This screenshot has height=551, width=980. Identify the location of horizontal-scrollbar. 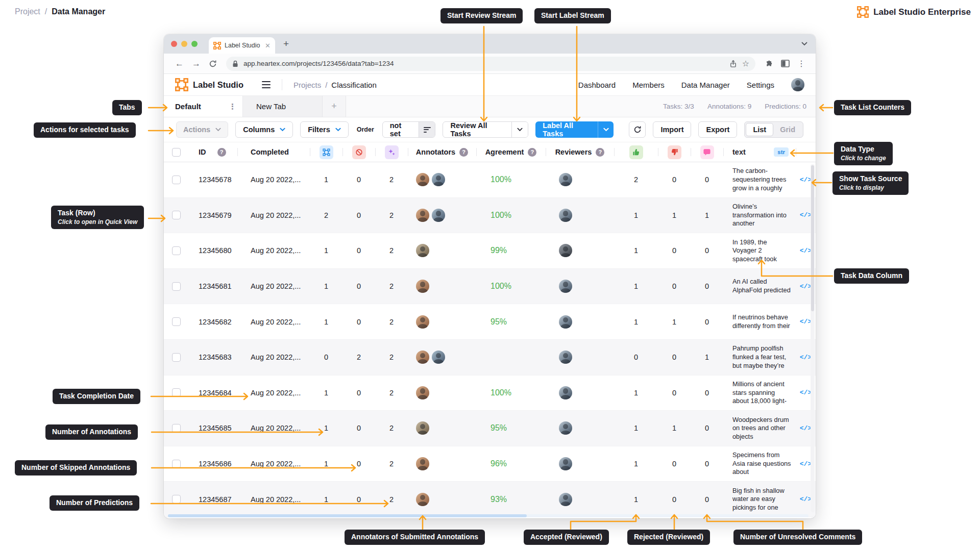
(488, 516).